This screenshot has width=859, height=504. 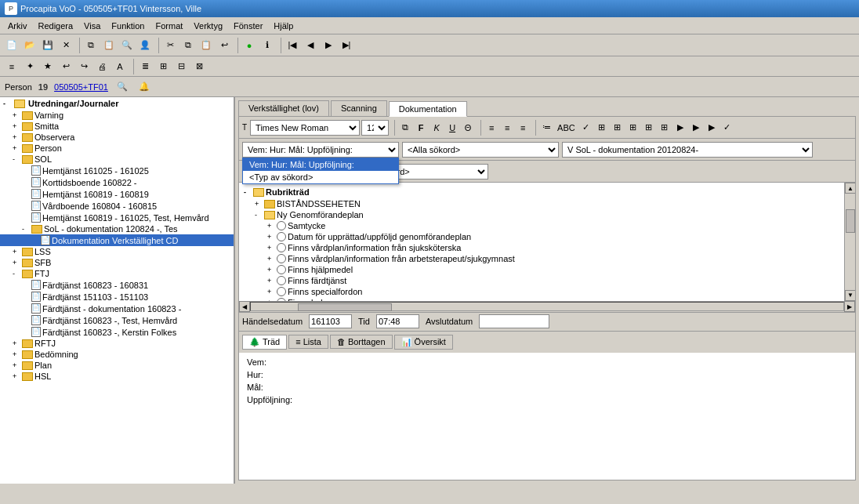 What do you see at coordinates (127, 45) in the screenshot?
I see `search-btn: 🔍` at bounding box center [127, 45].